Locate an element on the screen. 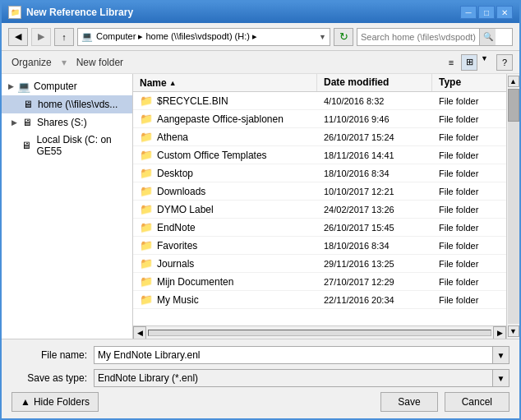 The image size is (521, 420). column-date: Date modified is located at coordinates (375, 82).